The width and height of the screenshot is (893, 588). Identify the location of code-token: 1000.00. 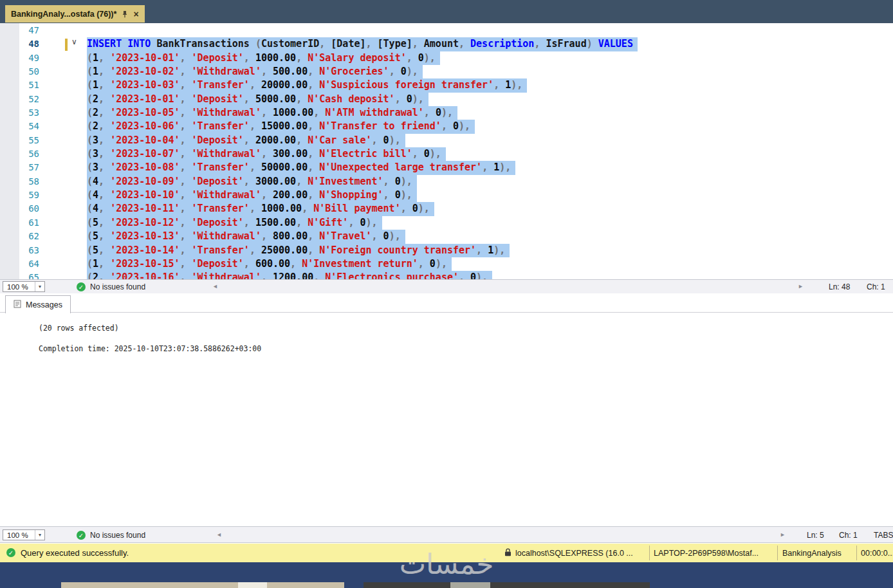
(275, 58).